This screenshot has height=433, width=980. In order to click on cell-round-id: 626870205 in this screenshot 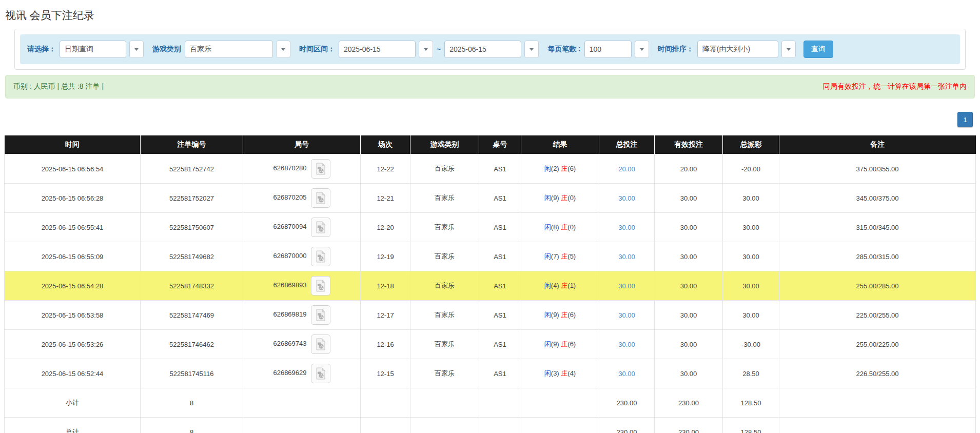, I will do `click(302, 198)`.